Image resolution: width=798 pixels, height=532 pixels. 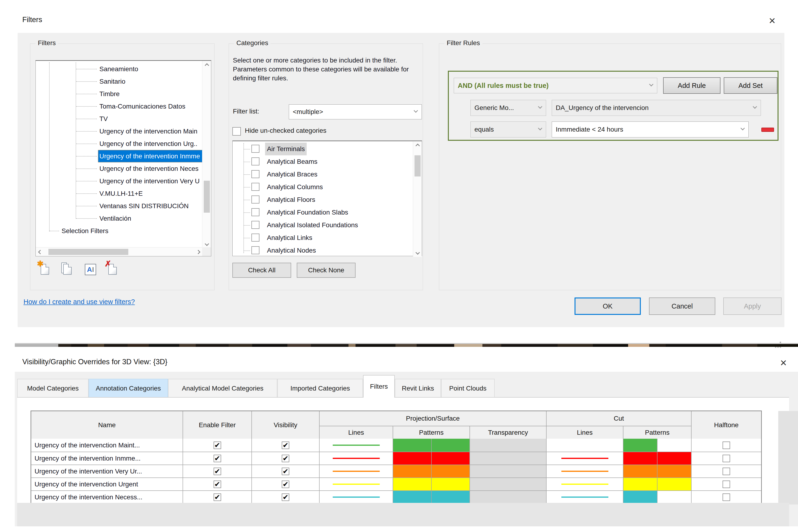 I want to click on category-item: Analytical Nodes, so click(x=323, y=250).